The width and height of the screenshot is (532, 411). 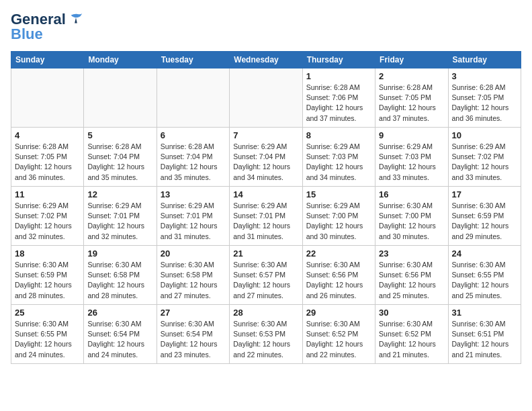 I want to click on calendar-cell: 31Sunrise: 6:30 AM Sunset: 6:51 PM Dayli…, so click(x=484, y=334).